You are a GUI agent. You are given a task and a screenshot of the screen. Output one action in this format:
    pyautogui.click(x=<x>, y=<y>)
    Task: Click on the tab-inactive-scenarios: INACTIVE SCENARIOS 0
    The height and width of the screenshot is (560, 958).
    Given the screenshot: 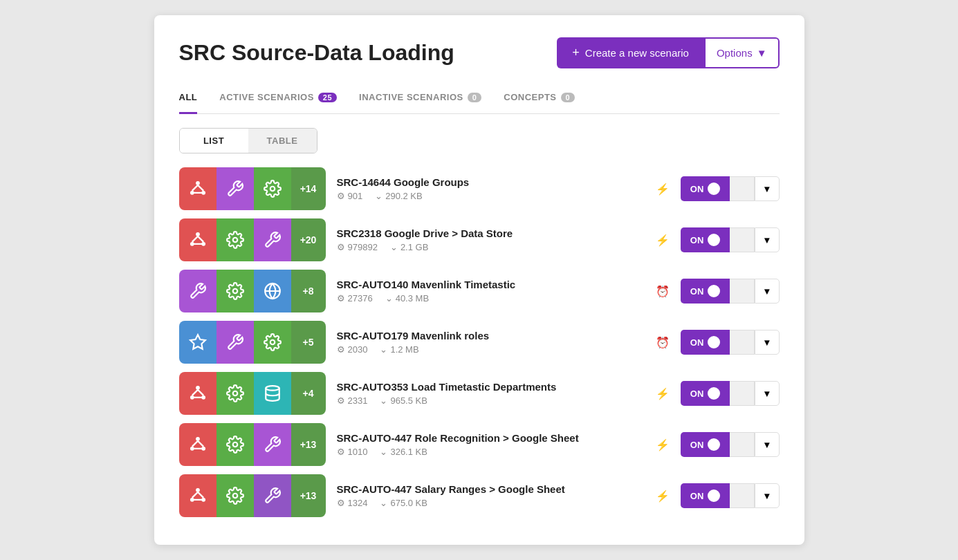 What is the action you would take?
    pyautogui.click(x=421, y=100)
    